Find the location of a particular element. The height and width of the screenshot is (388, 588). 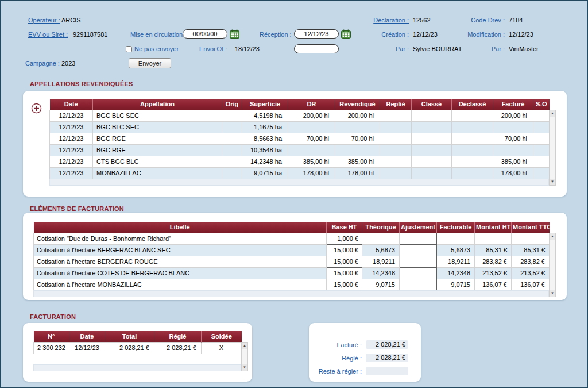

table-cell: Cotisation à l'hectare COTES DE BERGERAC… is located at coordinates (180, 273).